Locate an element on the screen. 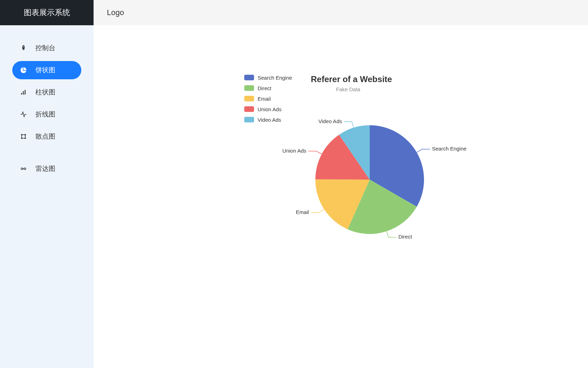  bar-chart-icon is located at coordinates (23, 92).